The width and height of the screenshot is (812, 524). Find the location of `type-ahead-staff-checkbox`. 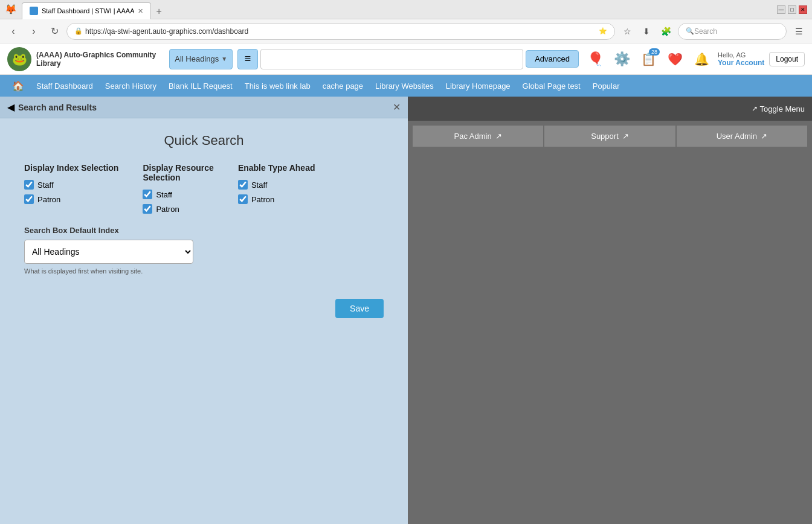

type-ahead-staff-checkbox is located at coordinates (243, 185).